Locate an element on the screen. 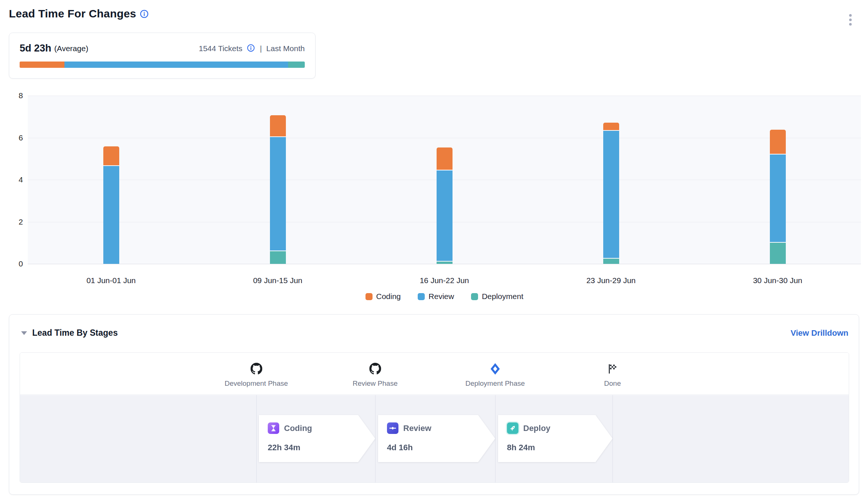 This screenshot has width=868, height=501. stage-name: Deploy is located at coordinates (537, 428).